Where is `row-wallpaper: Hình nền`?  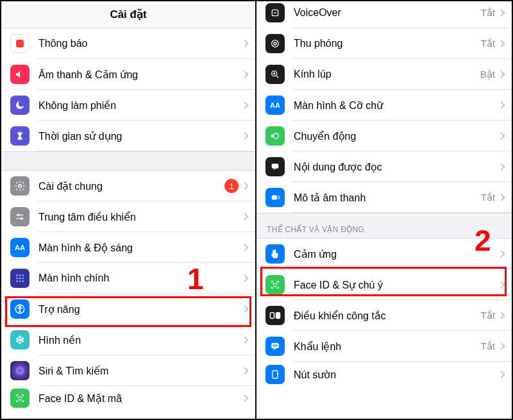 row-wallpaper: Hình nền is located at coordinates (128, 340).